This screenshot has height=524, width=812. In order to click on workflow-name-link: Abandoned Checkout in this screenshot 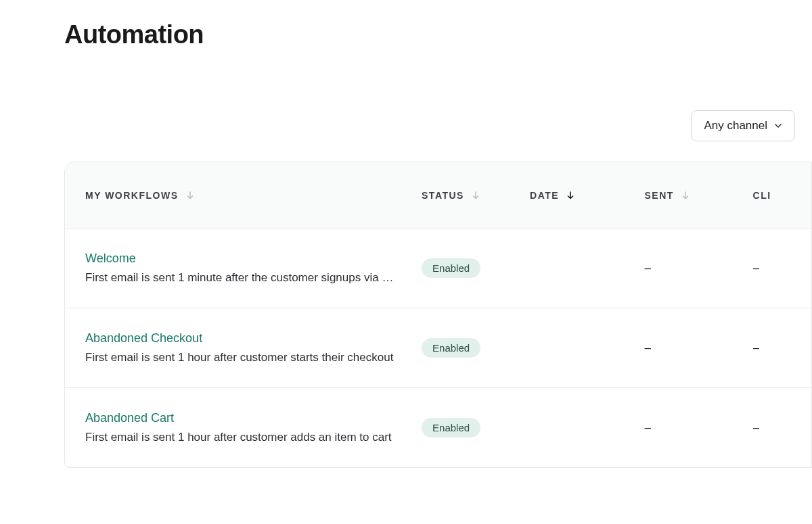, I will do `click(253, 338)`.